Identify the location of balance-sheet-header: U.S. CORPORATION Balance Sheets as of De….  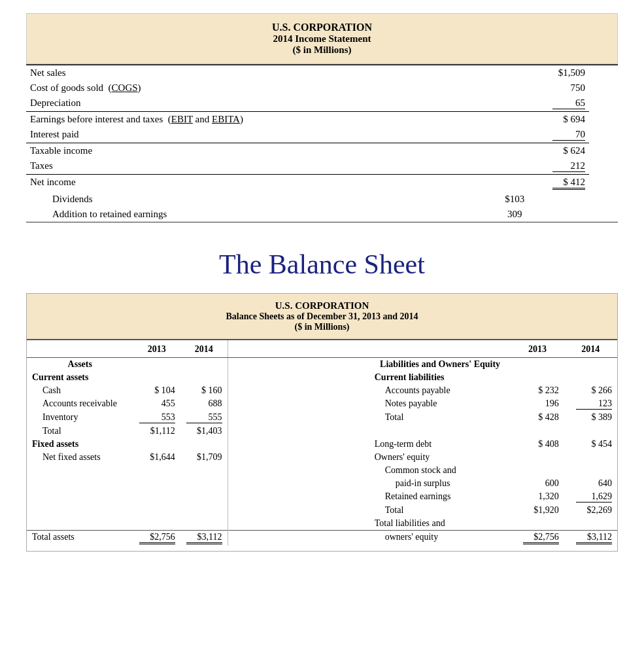
(322, 317).